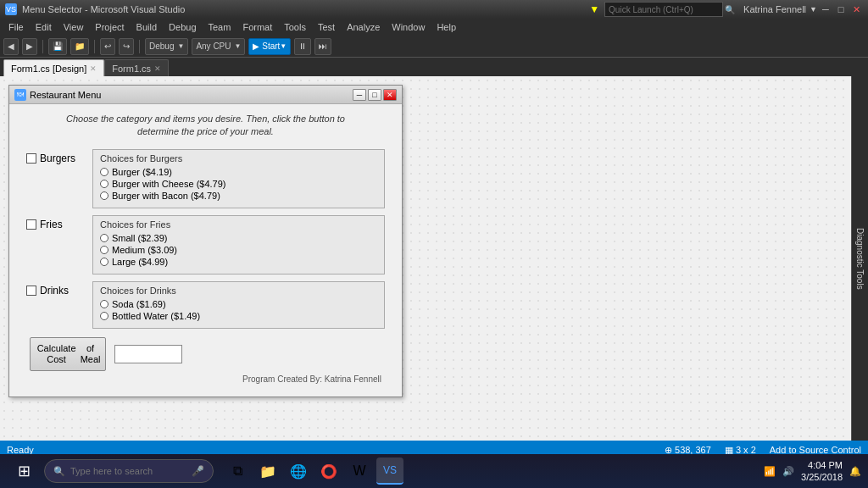 Image resolution: width=868 pixels, height=488 pixels. Describe the element at coordinates (108, 47) in the screenshot. I see `undo-button: ↩` at that location.